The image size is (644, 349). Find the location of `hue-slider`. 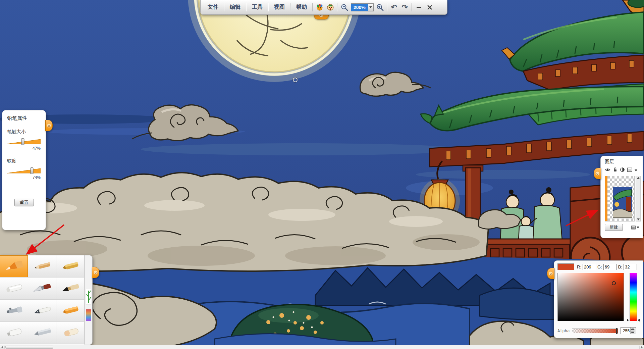

hue-slider is located at coordinates (633, 297).